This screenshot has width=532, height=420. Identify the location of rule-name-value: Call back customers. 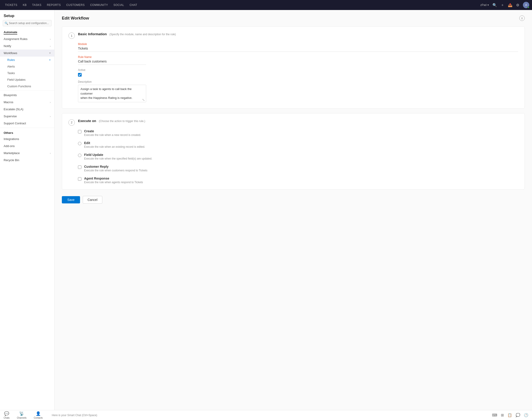
(112, 62).